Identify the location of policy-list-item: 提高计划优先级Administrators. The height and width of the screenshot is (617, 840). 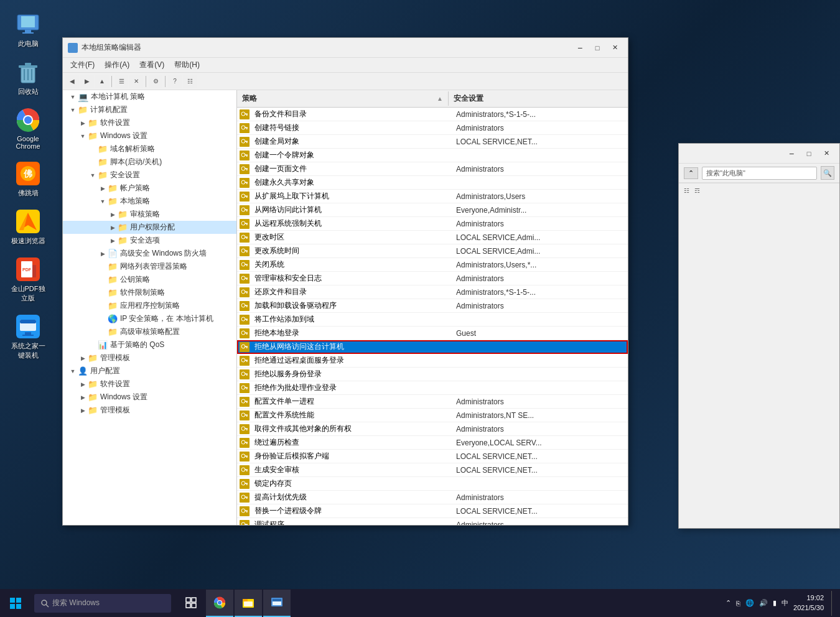
(432, 498).